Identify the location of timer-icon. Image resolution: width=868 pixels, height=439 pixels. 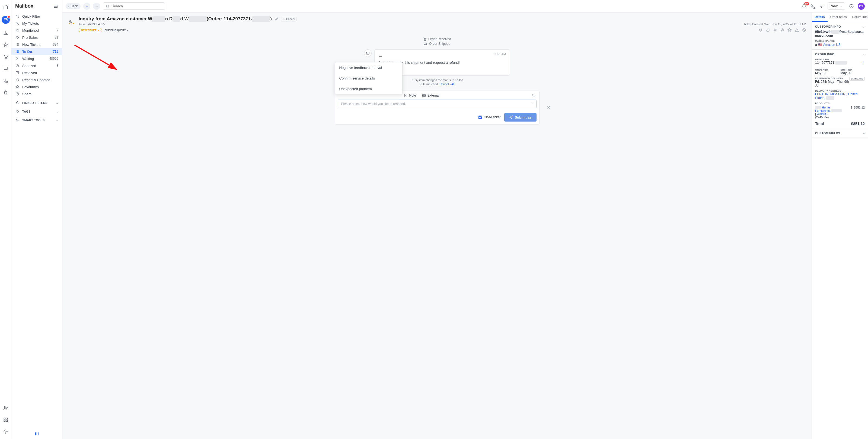
(768, 30).